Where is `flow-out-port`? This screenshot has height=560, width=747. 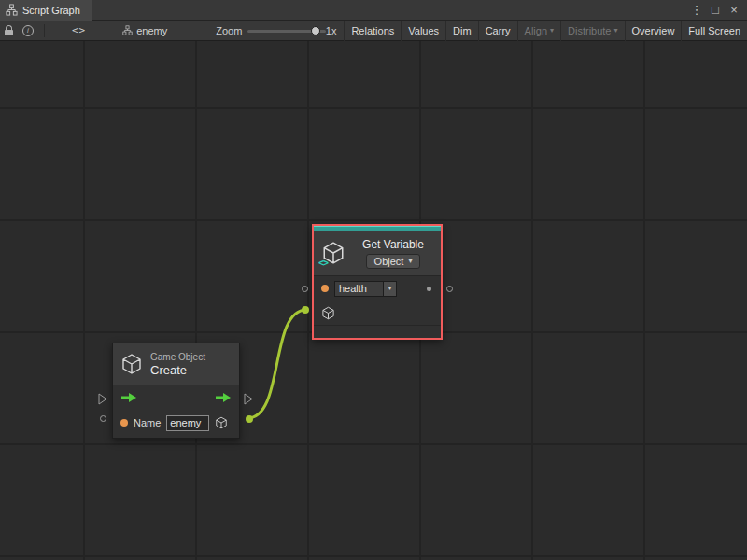 flow-out-port is located at coordinates (248, 399).